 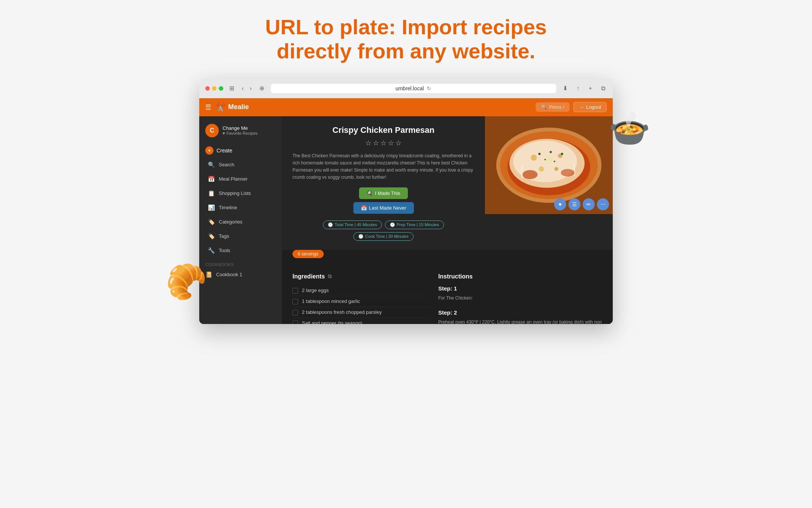 What do you see at coordinates (238, 107) in the screenshot?
I see `nav-app-name: Mealie` at bounding box center [238, 107].